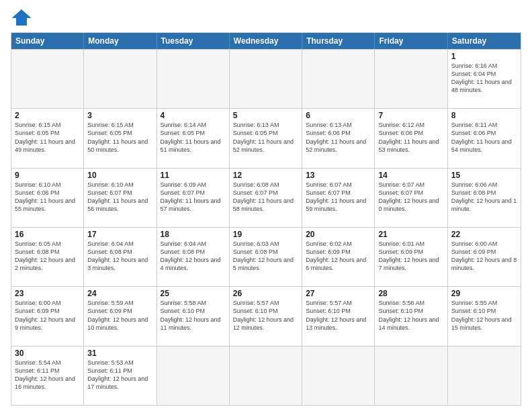  I want to click on calendar-cell: 11Sunrise: 6:09 AM Sunset: 6:07 PM Dayli…, so click(193, 197).